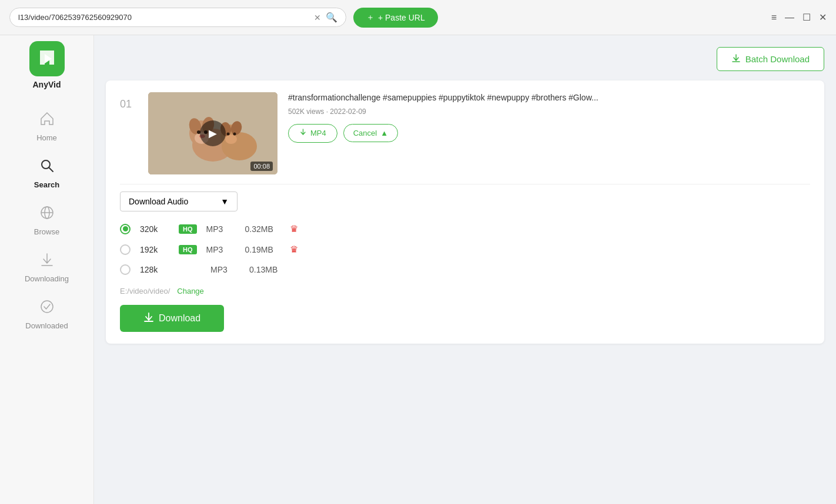 The image size is (836, 504). Describe the element at coordinates (46, 325) in the screenshot. I see `downloaded-label: Downloaded` at that location.